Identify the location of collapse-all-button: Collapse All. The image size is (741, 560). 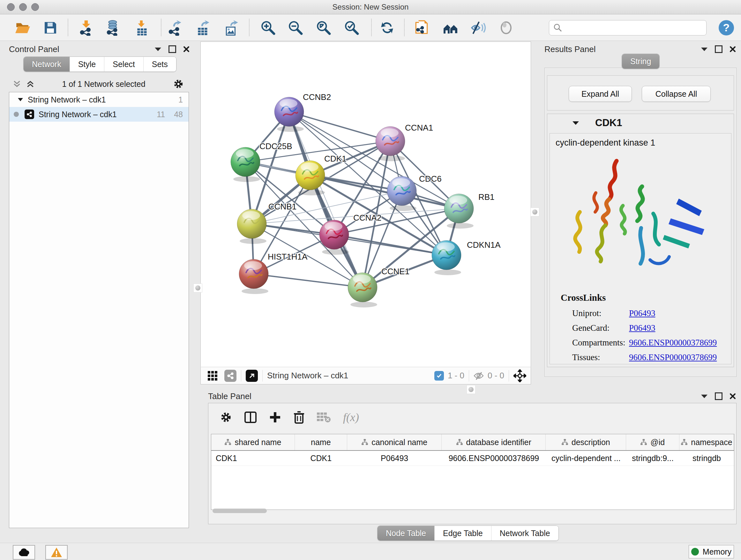
(676, 94).